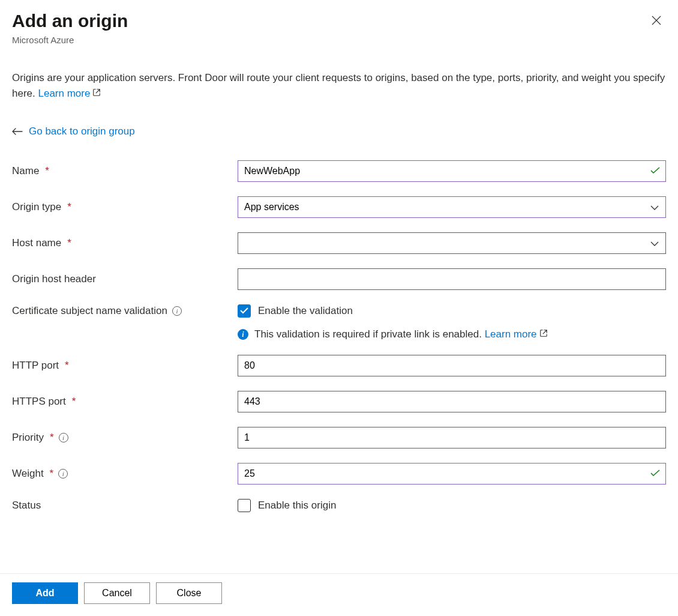 The height and width of the screenshot is (616, 678). I want to click on validation-note-text: This validation is required if private l…, so click(370, 334).